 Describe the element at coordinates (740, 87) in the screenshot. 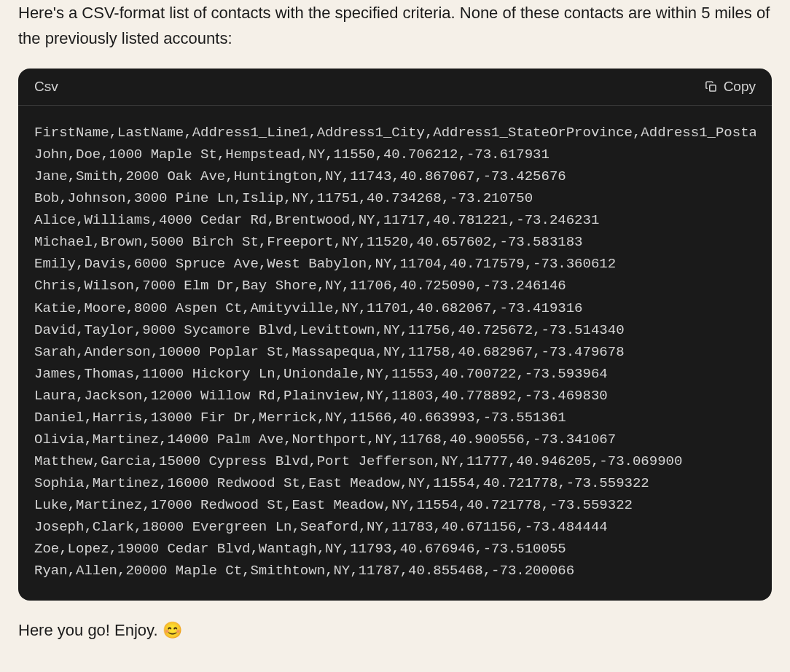

I see `copy-button-label: Copy` at that location.